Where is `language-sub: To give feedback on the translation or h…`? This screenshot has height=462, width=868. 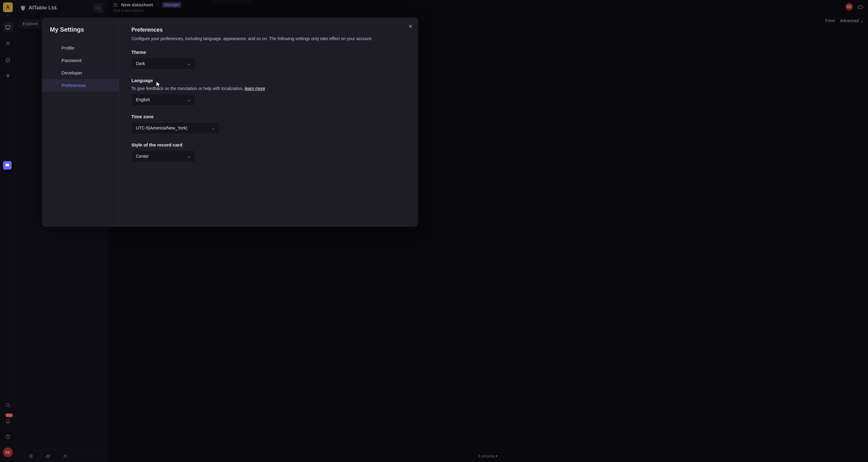 language-sub: To give feedback on the translation or h… is located at coordinates (269, 88).